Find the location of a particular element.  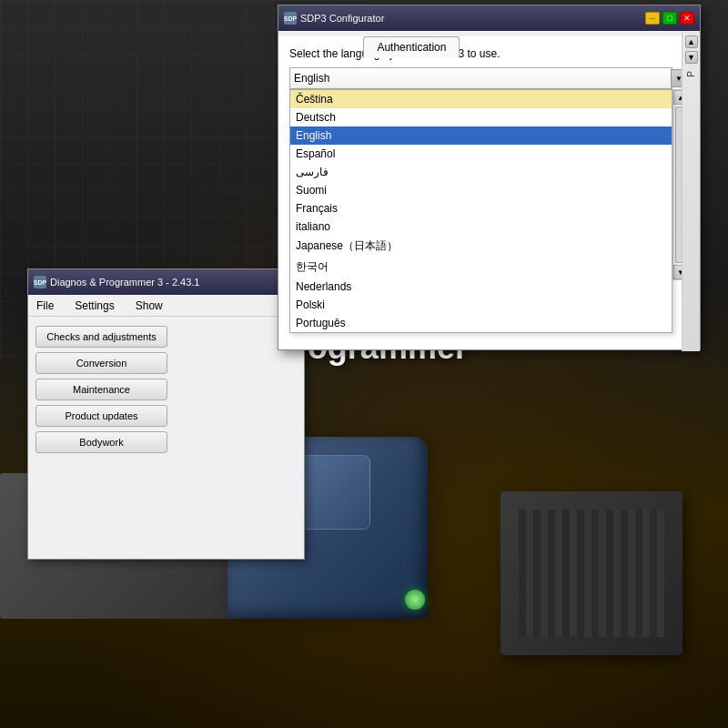

lang-option-polski: Polski is located at coordinates (480, 305).